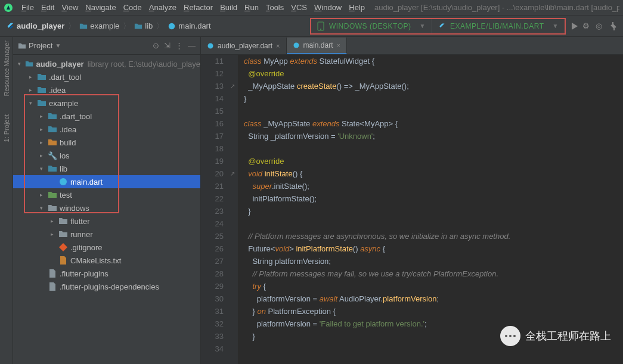 Image resolution: width=623 pixels, height=364 pixels. I want to click on rail-resource-manager: Resource Manager, so click(7, 69).